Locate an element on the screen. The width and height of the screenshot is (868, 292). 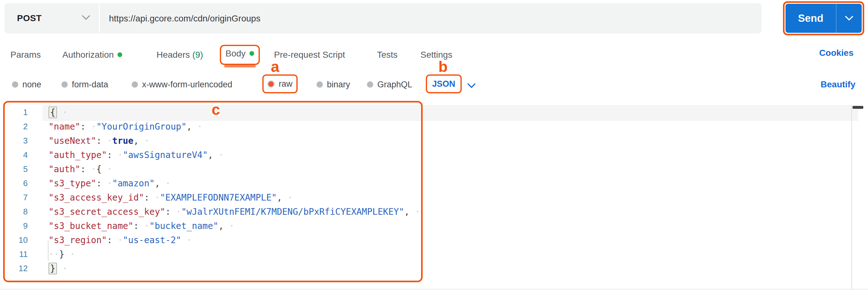
body-tab-annotation-box: Body is located at coordinates (240, 55).